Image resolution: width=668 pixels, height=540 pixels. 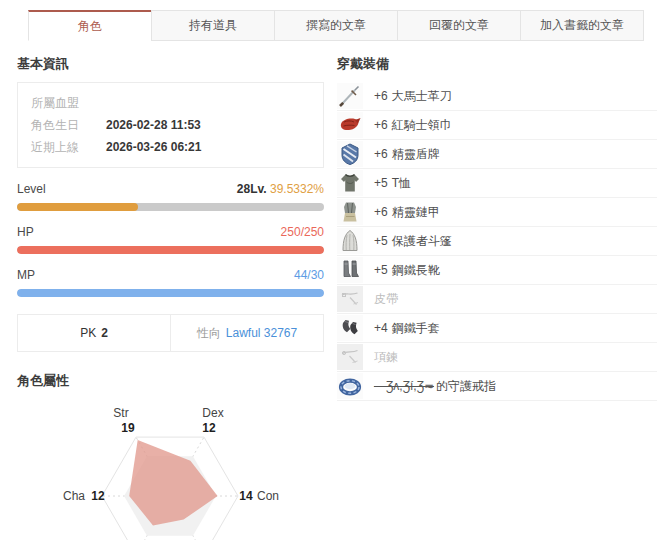 What do you see at coordinates (416, 154) in the screenshot?
I see `item-name: 精靈盾牌` at bounding box center [416, 154].